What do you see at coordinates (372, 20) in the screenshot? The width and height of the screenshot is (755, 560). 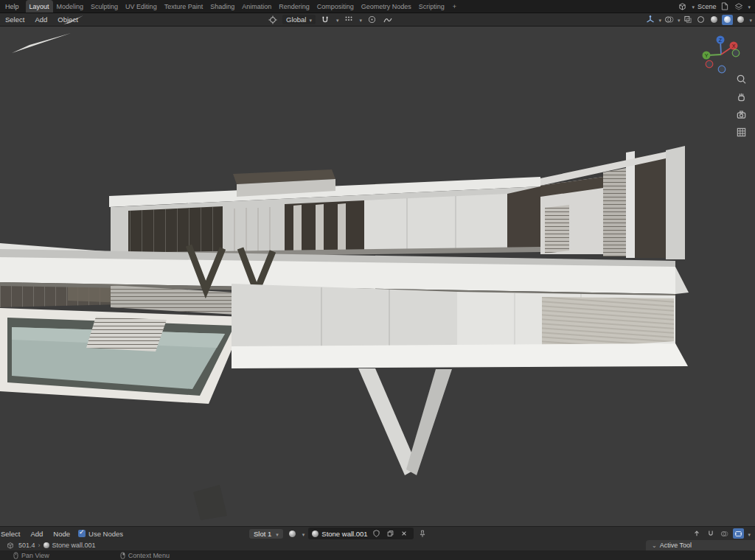 I see `proportional-editing-icon` at bounding box center [372, 20].